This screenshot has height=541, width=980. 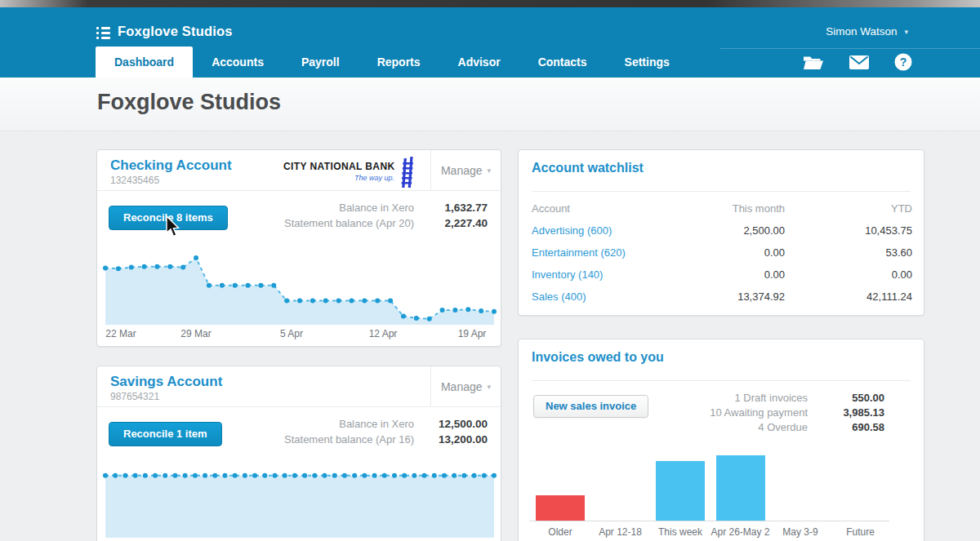 I want to click on invoices-summary: 1 Draft invoices 550.00 10 Awaiting paym…, so click(x=797, y=414).